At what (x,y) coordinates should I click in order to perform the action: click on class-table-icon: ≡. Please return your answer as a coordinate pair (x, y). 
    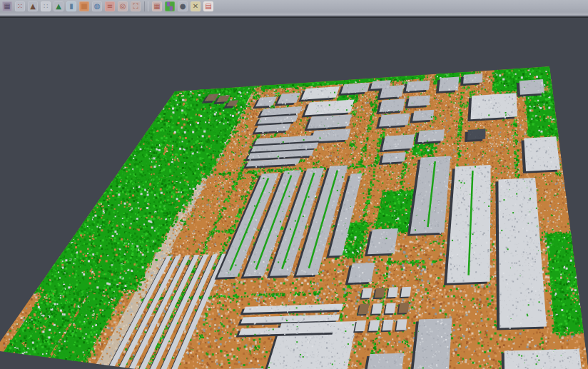
    Looking at the image, I should click on (110, 6).